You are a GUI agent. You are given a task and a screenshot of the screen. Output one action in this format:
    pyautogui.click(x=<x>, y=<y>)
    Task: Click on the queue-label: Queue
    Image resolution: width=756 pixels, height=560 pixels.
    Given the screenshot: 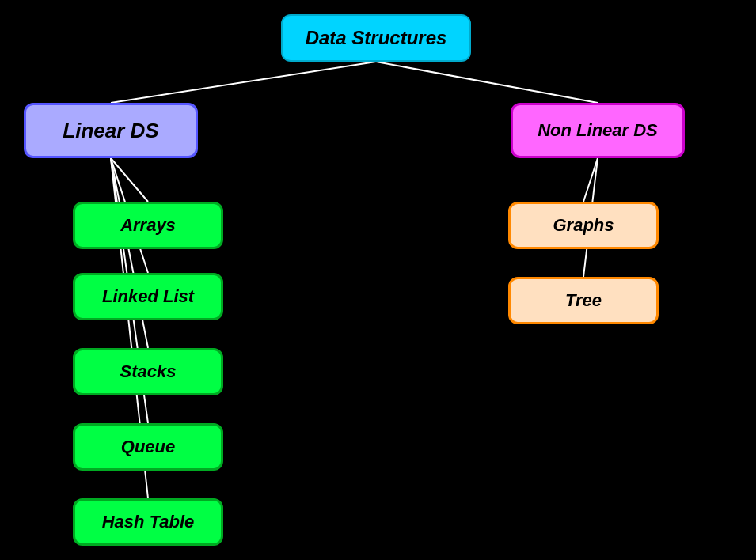 What is the action you would take?
    pyautogui.click(x=148, y=447)
    